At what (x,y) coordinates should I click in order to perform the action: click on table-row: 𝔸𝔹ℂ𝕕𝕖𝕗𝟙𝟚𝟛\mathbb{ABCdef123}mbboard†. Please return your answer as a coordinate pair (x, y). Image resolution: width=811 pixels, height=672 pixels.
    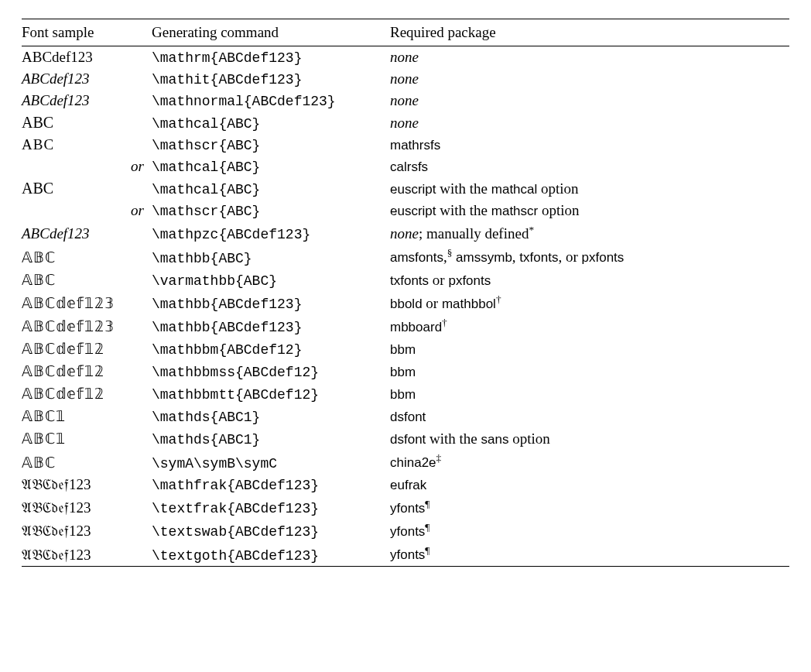
    Looking at the image, I should click on (406, 326).